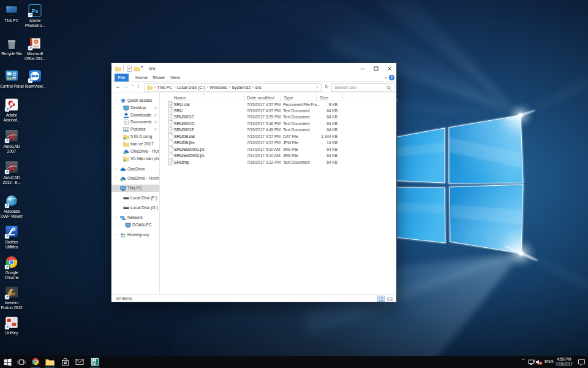  I want to click on file-row: SRU.chk7/15/2017 4:57 PMRecovered File F…, so click(279, 104).